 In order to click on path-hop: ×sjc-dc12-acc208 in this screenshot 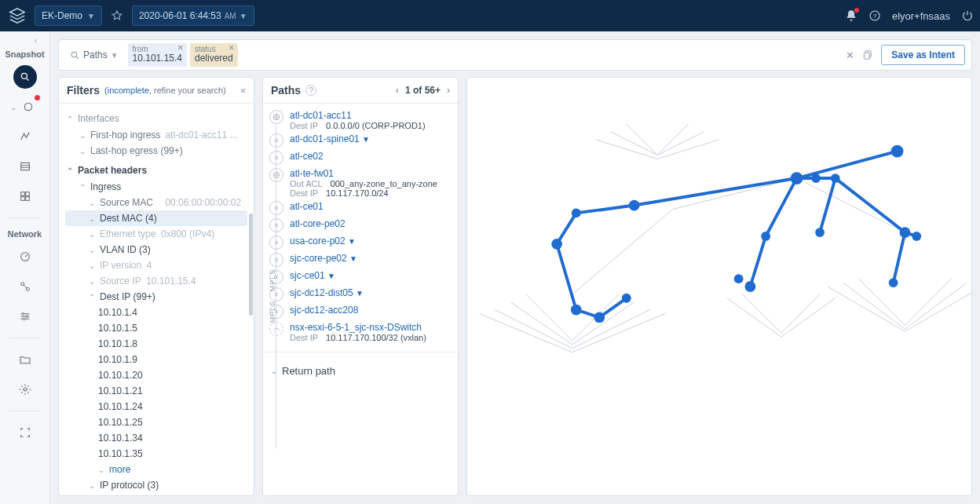, I will do `click(360, 312)`.